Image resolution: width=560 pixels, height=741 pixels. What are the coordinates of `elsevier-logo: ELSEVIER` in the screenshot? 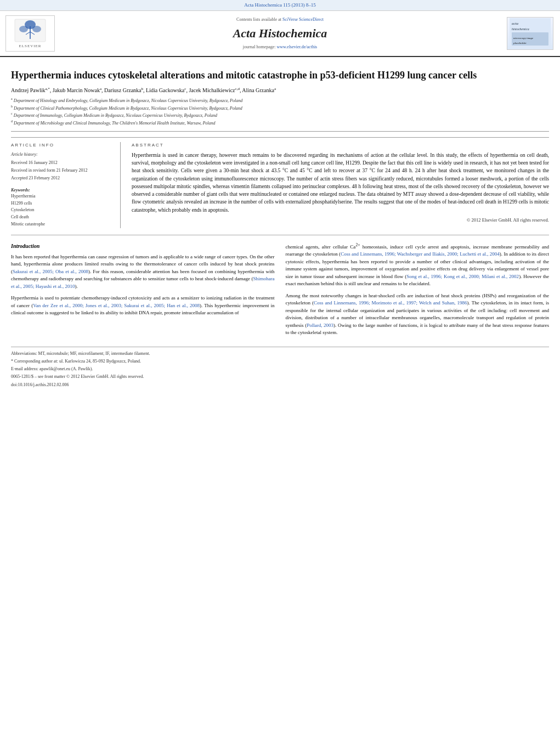 It's located at (30, 34).